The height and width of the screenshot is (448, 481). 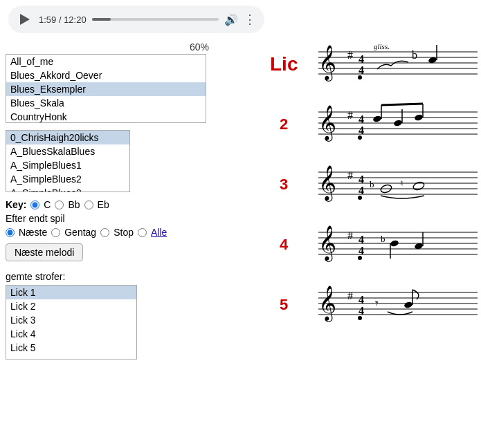 I want to click on key-bb-label: Bb, so click(x=73, y=205).